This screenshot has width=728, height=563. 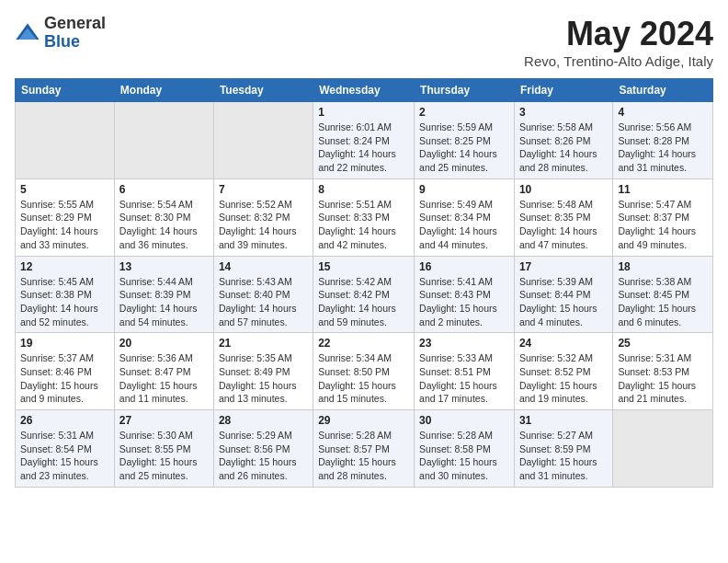 I want to click on calendar-cell: 30Sunrise: 5:28 AM Sunset: 8:58 PM Dayli…, so click(x=465, y=449).